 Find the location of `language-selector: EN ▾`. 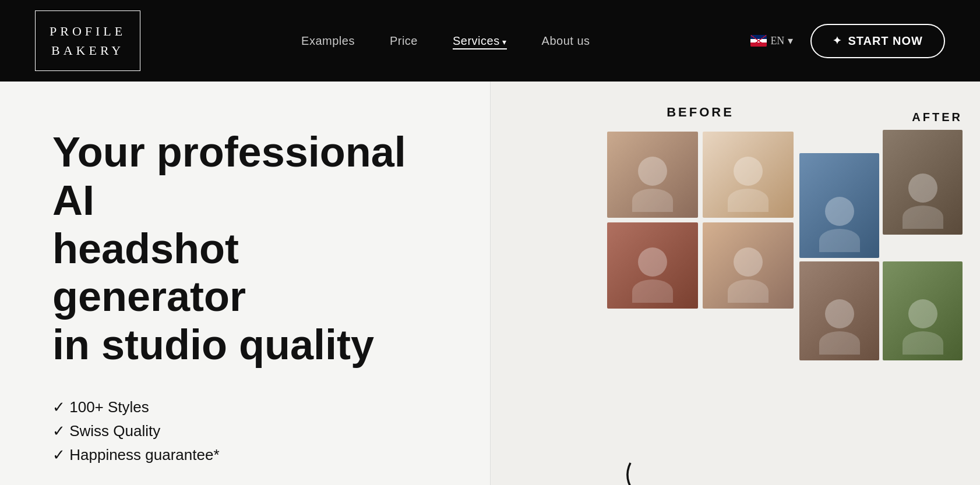

language-selector: EN ▾ is located at coordinates (771, 41).